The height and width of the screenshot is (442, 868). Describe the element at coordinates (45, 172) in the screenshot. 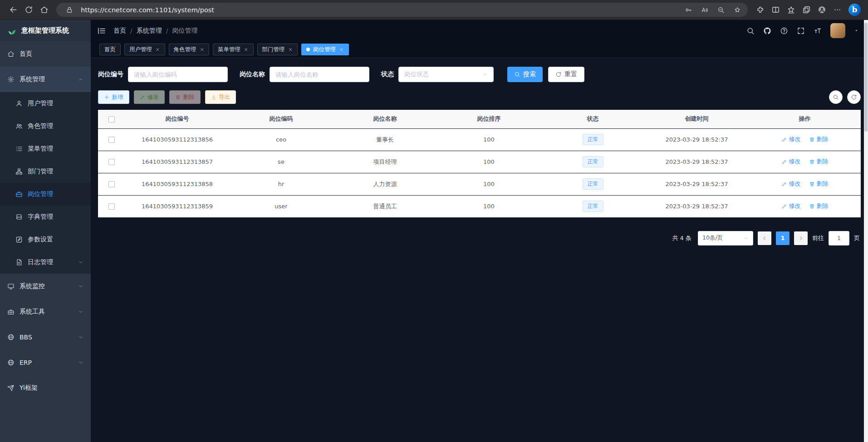

I see `submenu-item-3: 部门管理` at that location.